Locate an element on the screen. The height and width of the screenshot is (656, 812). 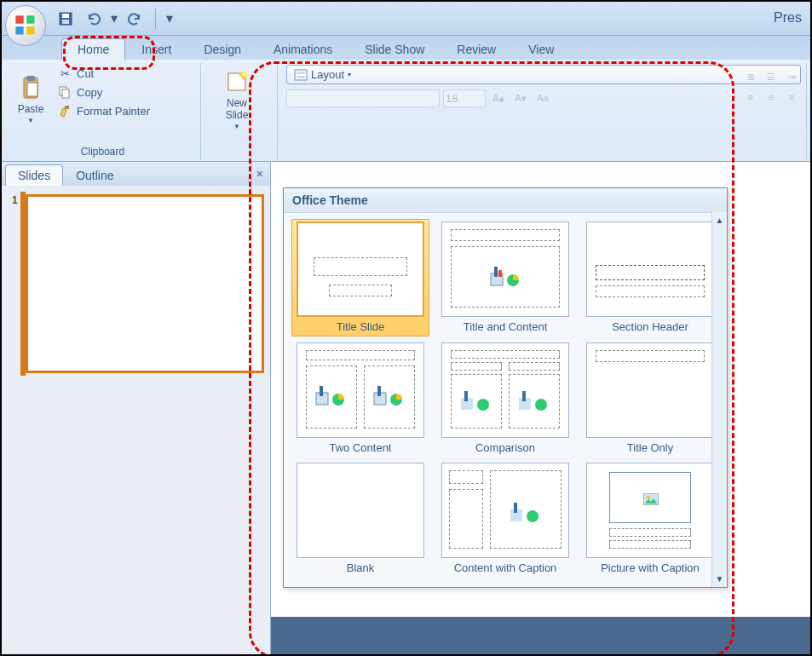
clipboard-group-label: Clipboard is located at coordinates (102, 152).